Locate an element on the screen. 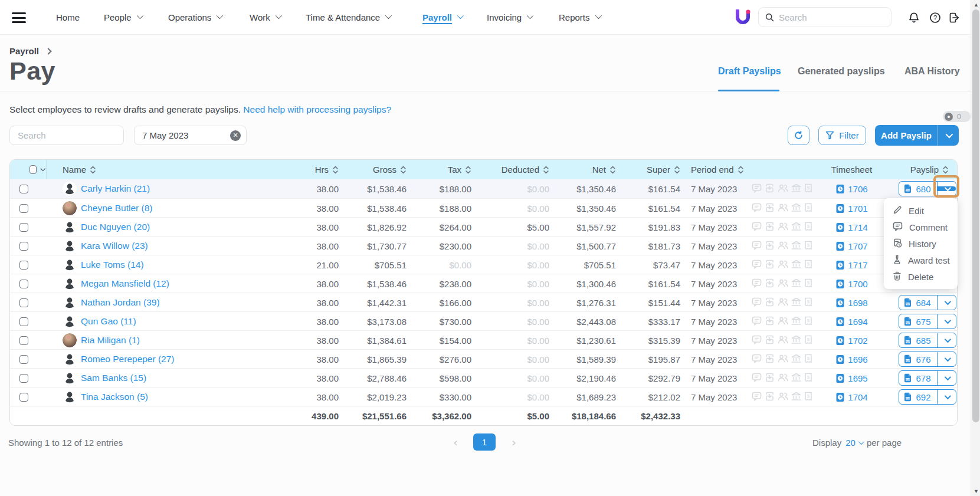 This screenshot has height=496, width=980. global-search-input is located at coordinates (829, 18).